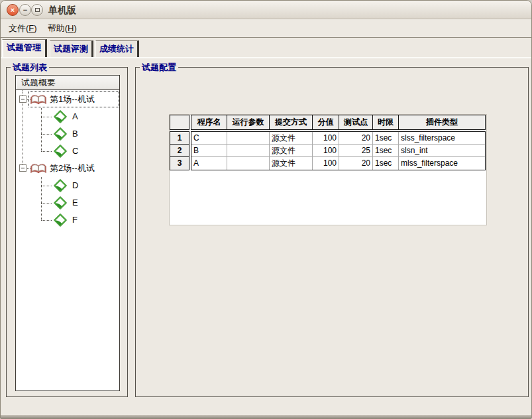 This screenshot has height=419, width=532. Describe the element at coordinates (23, 29) in the screenshot. I see `menu-item-f: 文件(F)` at that location.